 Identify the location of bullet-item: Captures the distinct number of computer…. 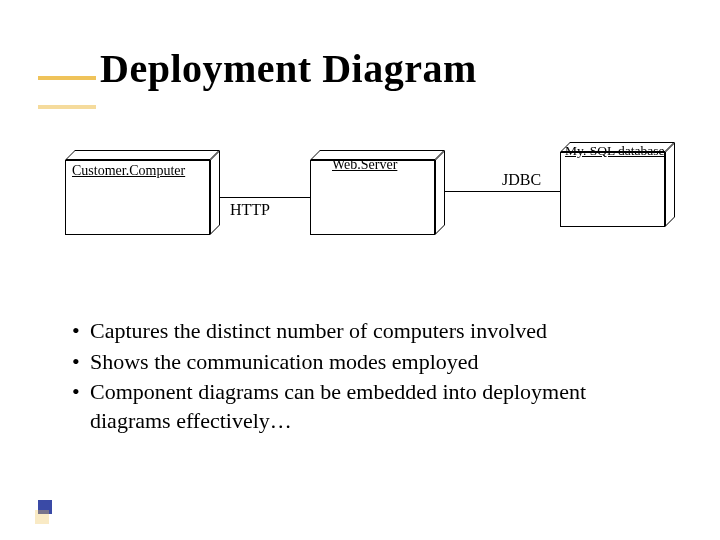
(368, 332).